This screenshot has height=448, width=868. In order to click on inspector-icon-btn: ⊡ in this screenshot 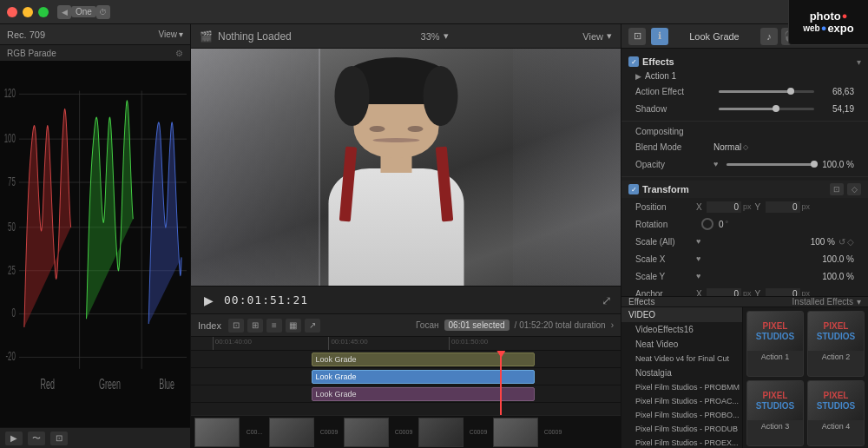, I will do `click(637, 36)`.